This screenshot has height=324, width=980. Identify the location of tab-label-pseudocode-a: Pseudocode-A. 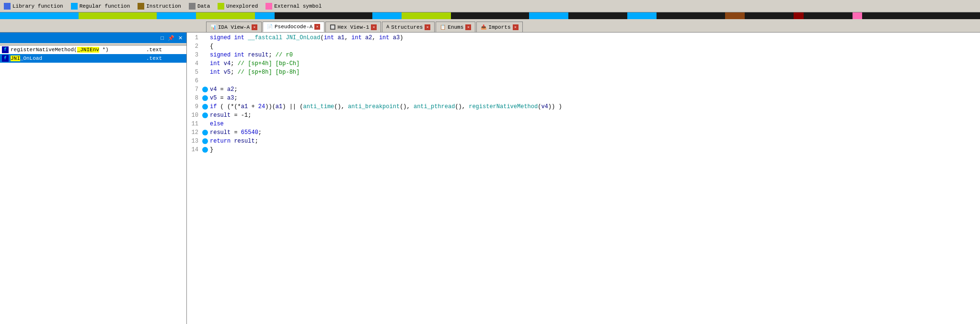
(293, 27).